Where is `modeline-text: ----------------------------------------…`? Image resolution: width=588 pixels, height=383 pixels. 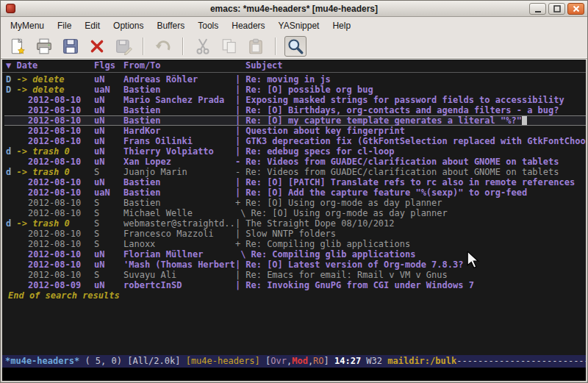 modeline-text: ----------------------------------------… is located at coordinates (521, 361).